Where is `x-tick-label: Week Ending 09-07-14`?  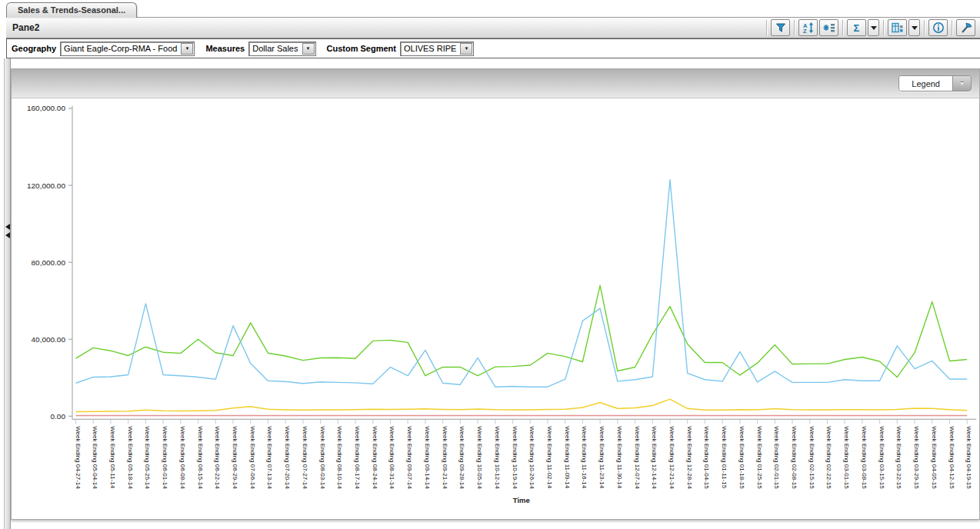 x-tick-label: Week Ending 09-07-14 is located at coordinates (409, 457).